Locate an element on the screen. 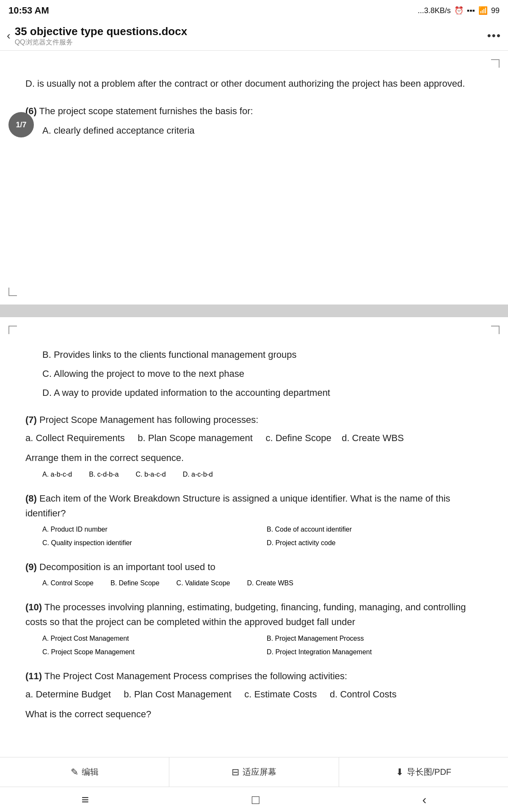  question-10: (10) The processes involving planning, e… is located at coordinates (254, 628).